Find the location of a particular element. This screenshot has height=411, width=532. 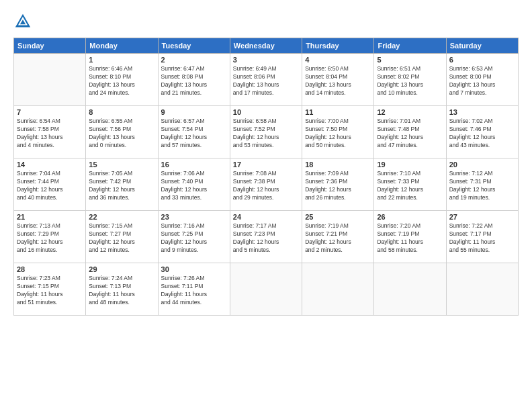

week-row-4: 21Sunrise: 7:13 AM Sunset: 7:29 PM Dayli… is located at coordinates (266, 237).